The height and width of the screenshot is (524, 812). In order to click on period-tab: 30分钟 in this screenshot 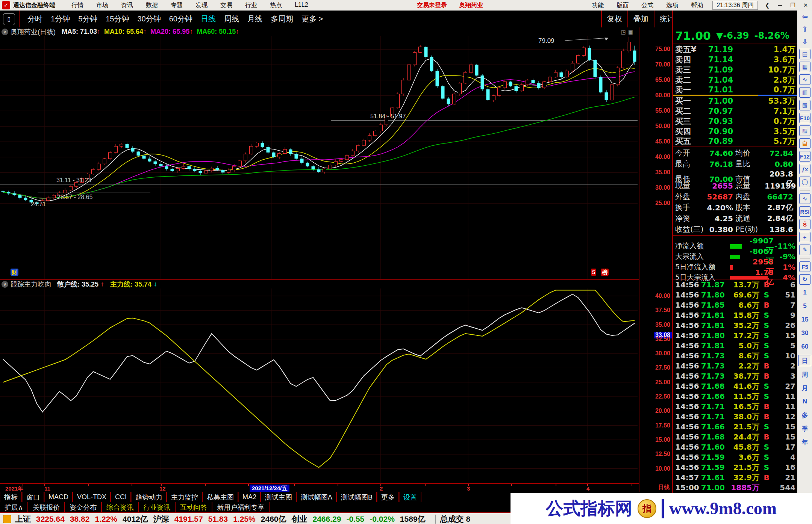, I will do `click(149, 19)`.